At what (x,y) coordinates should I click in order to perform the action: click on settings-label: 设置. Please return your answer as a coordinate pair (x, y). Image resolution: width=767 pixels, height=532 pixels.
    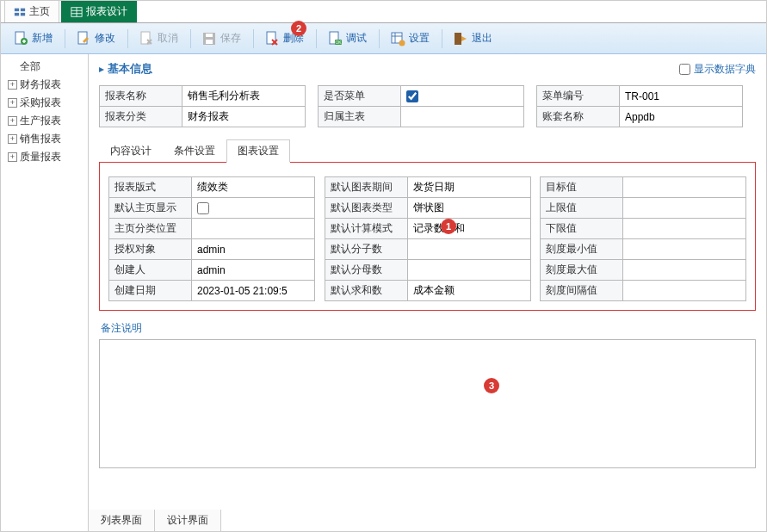
    Looking at the image, I should click on (419, 38).